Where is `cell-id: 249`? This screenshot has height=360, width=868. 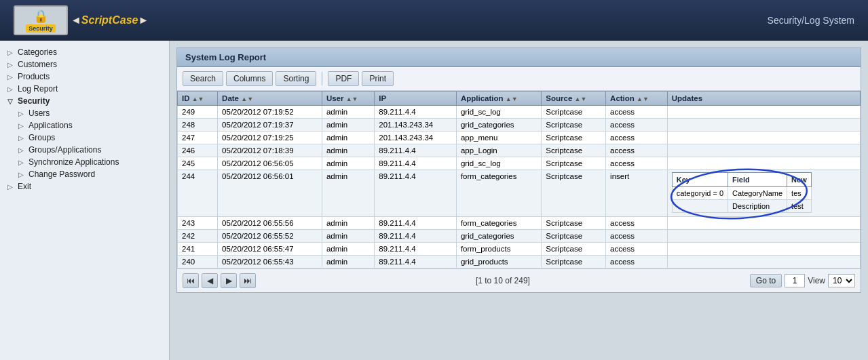 cell-id: 249 is located at coordinates (198, 113).